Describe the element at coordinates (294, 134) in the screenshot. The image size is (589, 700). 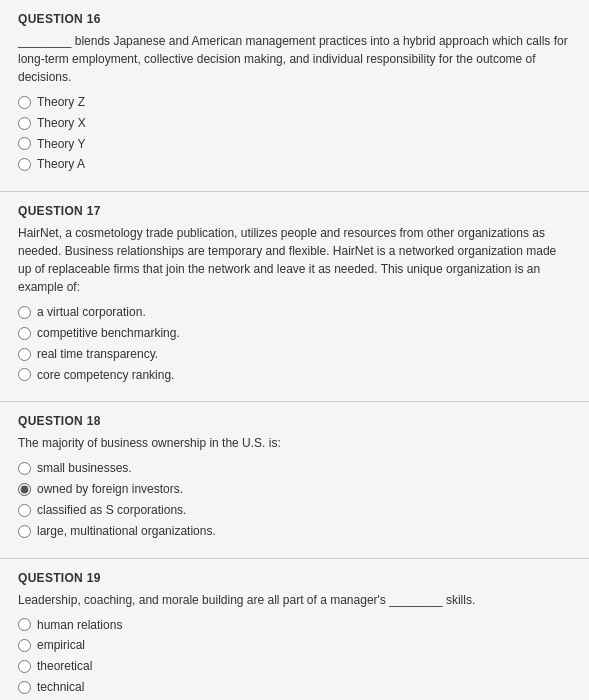
I see `options-list-16: Theory ZTheory XTheory YTheory A` at that location.